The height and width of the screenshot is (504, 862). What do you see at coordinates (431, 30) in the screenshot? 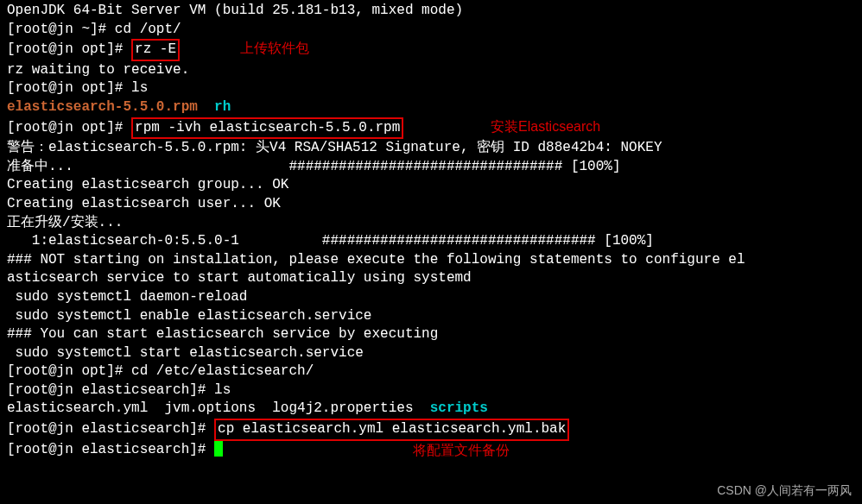
I see `terminal-line: [root@jn ~]# cd /opt/` at bounding box center [431, 30].